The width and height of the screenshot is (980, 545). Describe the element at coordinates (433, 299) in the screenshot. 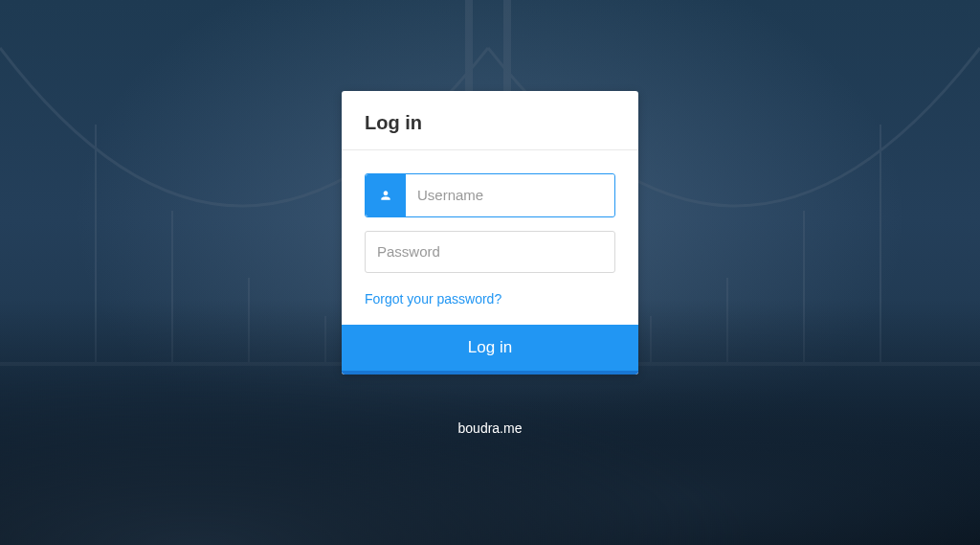

I see `forgot-password-link: Forgot your password?` at that location.